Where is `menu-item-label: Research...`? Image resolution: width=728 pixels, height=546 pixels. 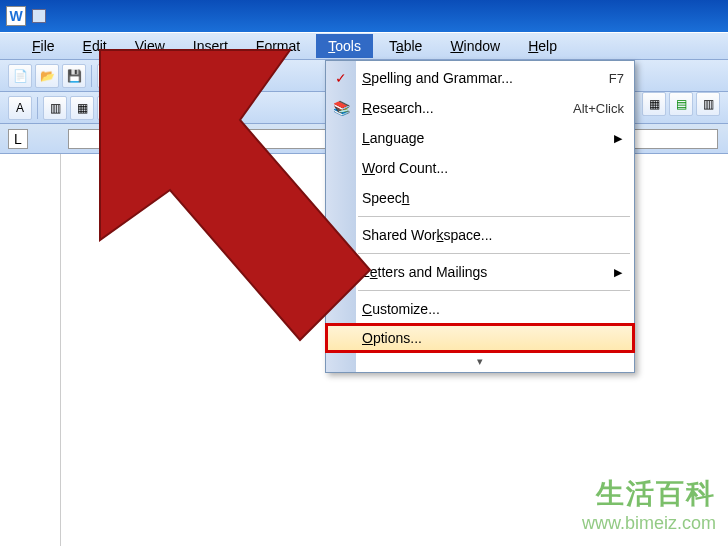 menu-item-label: Research... is located at coordinates (468, 108).